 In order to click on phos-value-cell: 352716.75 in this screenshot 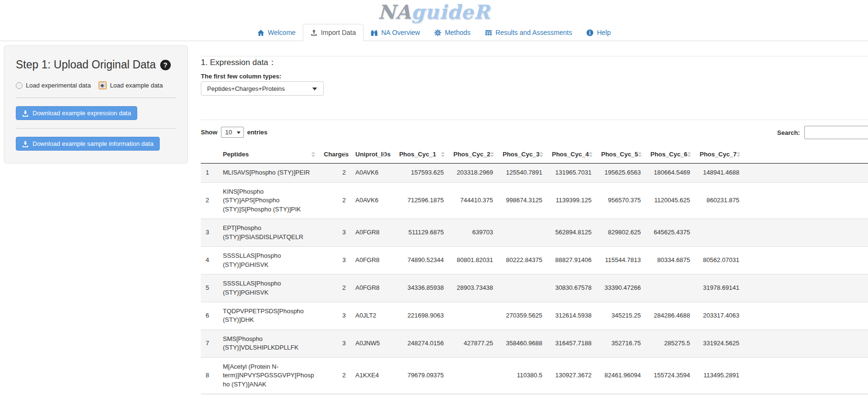, I will do `click(621, 343)`.